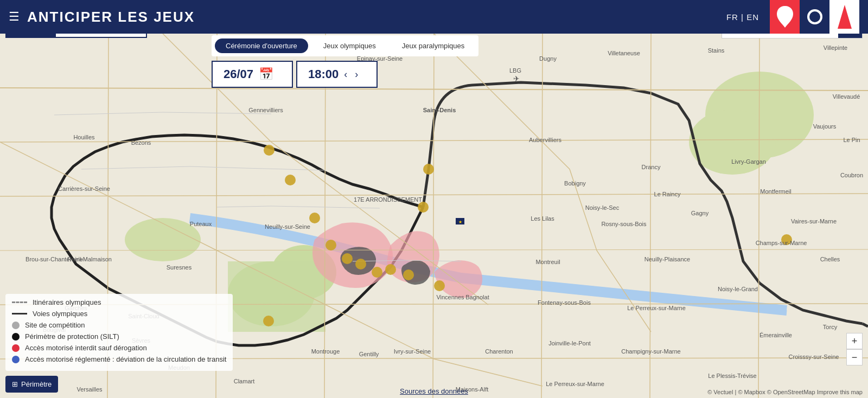  What do you see at coordinates (84, 137) in the screenshot?
I see `svg-text: Houilles` at bounding box center [84, 137].